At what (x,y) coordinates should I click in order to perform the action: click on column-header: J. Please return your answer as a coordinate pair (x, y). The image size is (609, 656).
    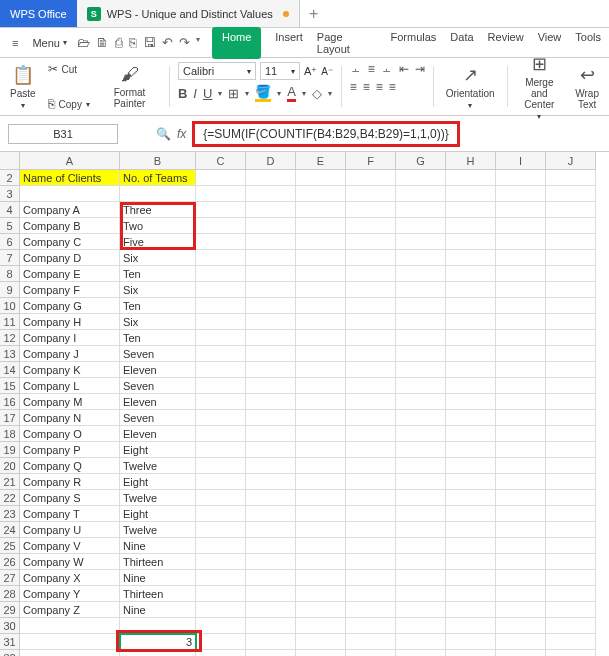
    Looking at the image, I should click on (571, 161).